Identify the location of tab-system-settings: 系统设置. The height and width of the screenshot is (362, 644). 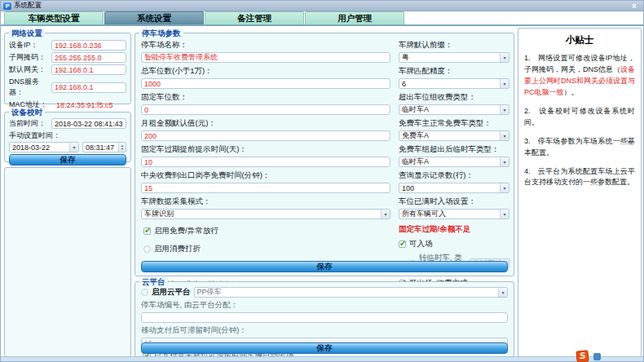
(154, 18).